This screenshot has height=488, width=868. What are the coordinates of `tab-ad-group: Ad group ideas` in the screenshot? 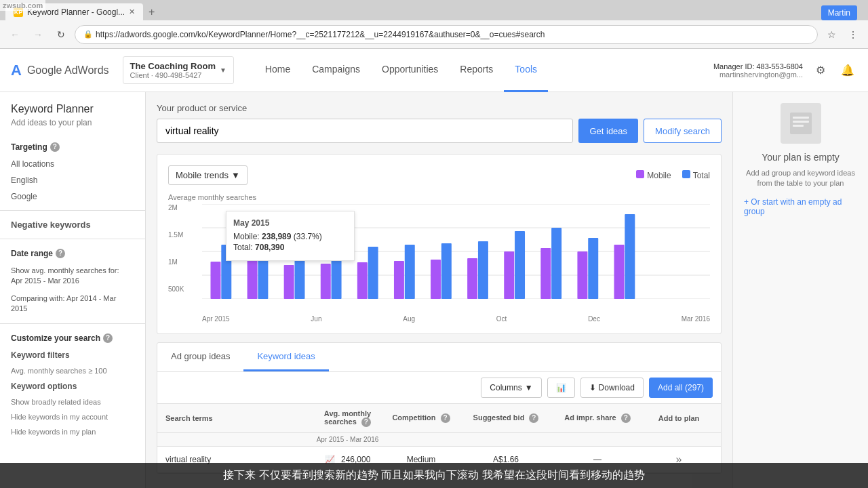 It's located at (201, 357).